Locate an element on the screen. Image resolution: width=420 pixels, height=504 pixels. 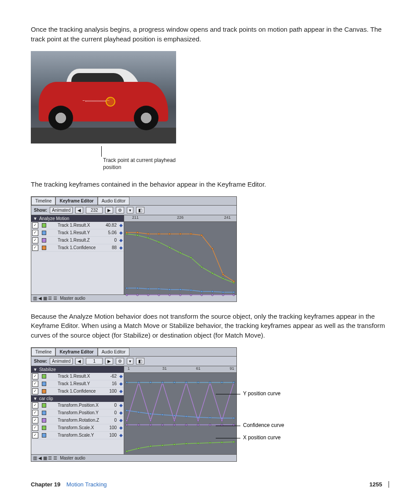
param-row: Track 1.Result.X40.82◆ is located at coordinates (77, 225).